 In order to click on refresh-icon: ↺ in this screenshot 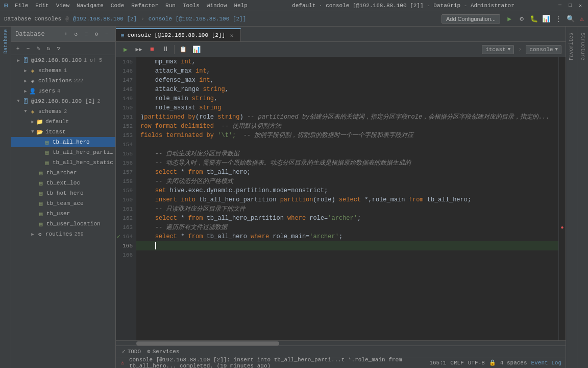, I will do `click(76, 34)`.